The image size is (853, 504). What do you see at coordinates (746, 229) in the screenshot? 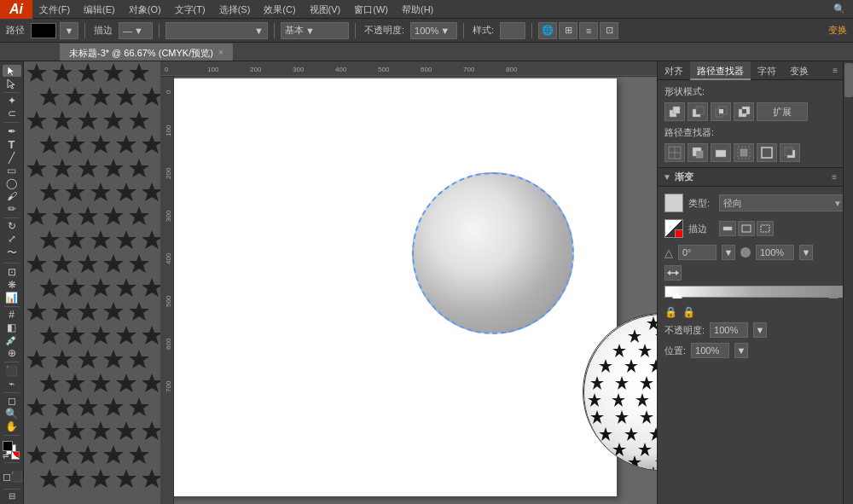
I see `stroke-icon2` at bounding box center [746, 229].